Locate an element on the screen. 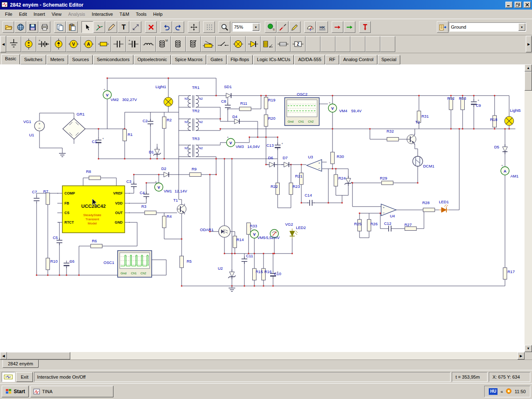  tab-ad-da-555: AD/DA-555 is located at coordinates (310, 60).